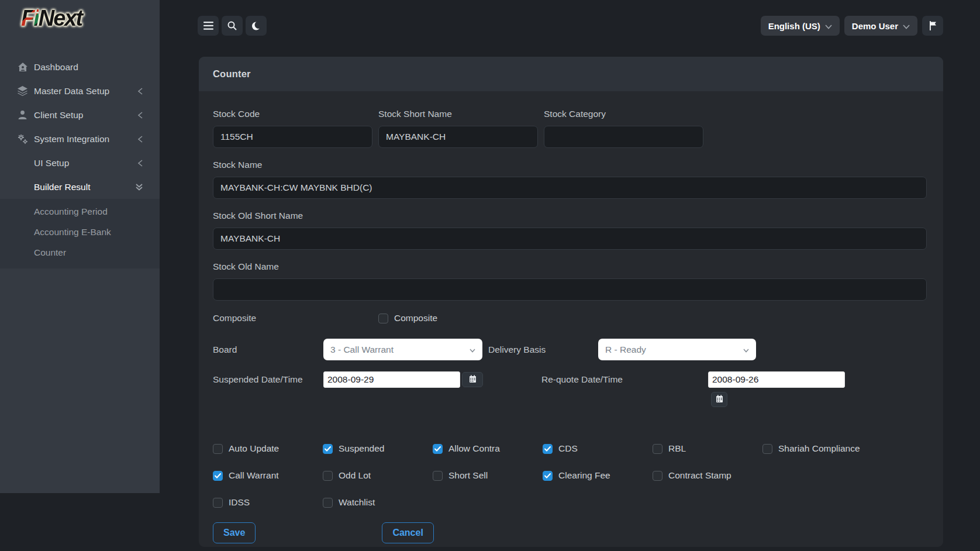 This screenshot has height=551, width=980. What do you see at coordinates (719, 400) in the screenshot?
I see `calendar-icon` at bounding box center [719, 400].